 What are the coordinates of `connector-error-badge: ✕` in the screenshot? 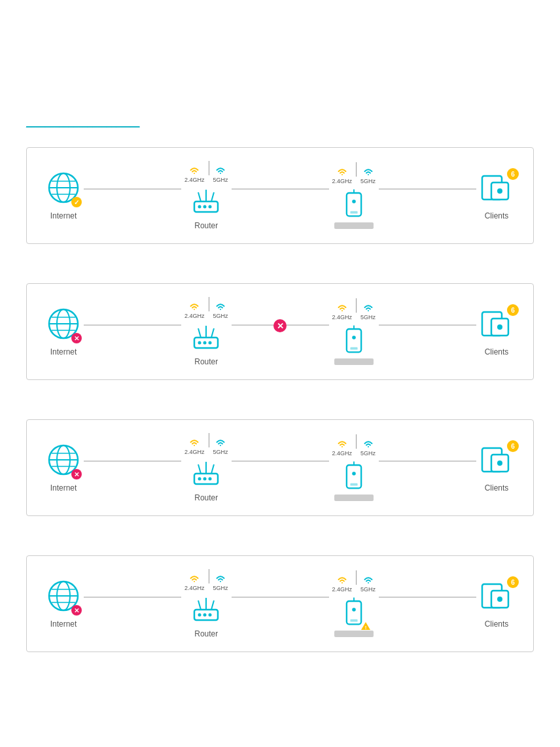 It's located at (280, 326).